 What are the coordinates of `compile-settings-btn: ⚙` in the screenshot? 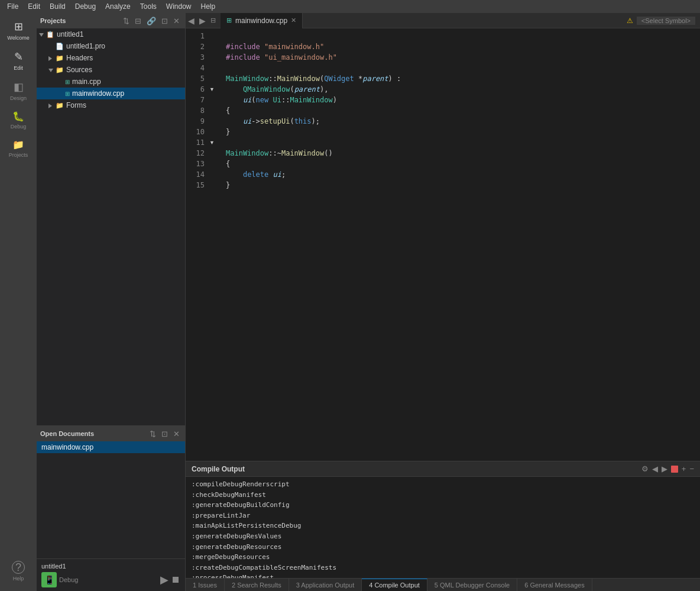 It's located at (645, 469).